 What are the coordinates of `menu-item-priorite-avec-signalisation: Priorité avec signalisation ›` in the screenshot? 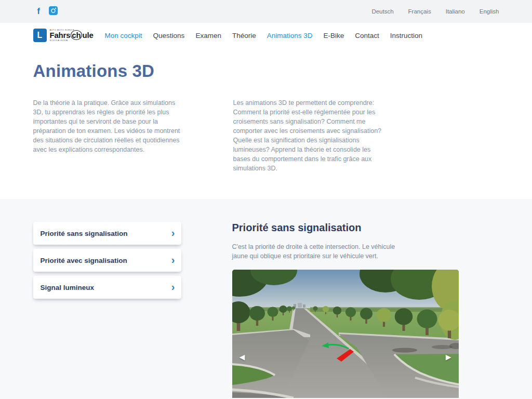 It's located at (107, 260).